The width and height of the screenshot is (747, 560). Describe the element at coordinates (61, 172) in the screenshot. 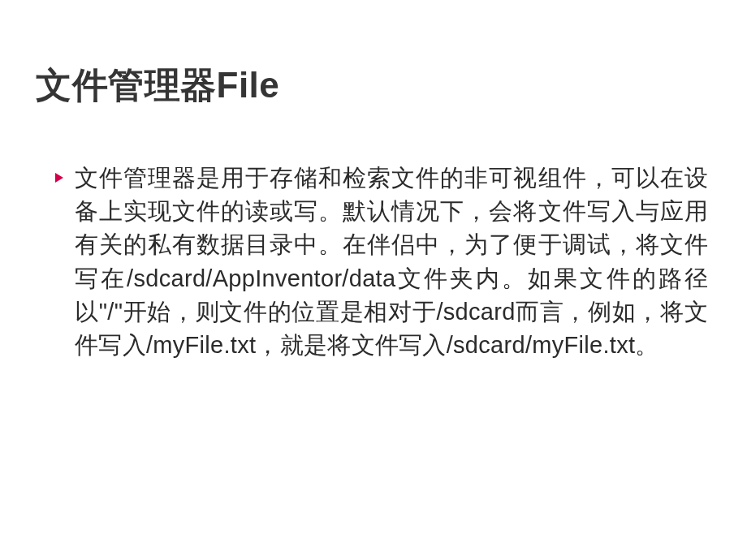

I see `bullet-marker-icon` at that location.